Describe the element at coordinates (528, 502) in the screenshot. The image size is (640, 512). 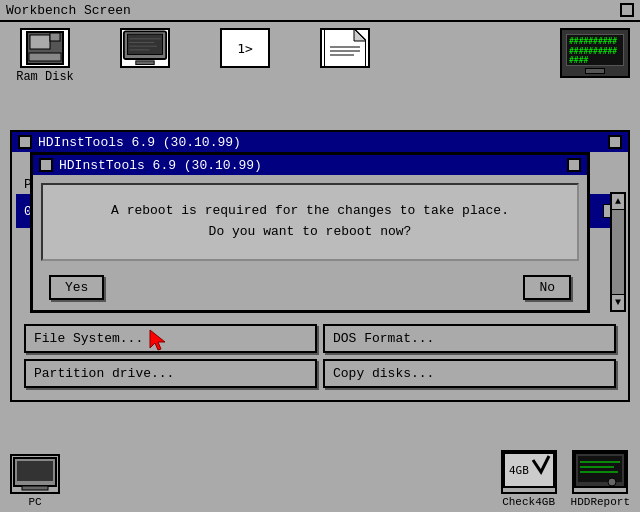
I see `check4gb-label: Check4GB` at that location.